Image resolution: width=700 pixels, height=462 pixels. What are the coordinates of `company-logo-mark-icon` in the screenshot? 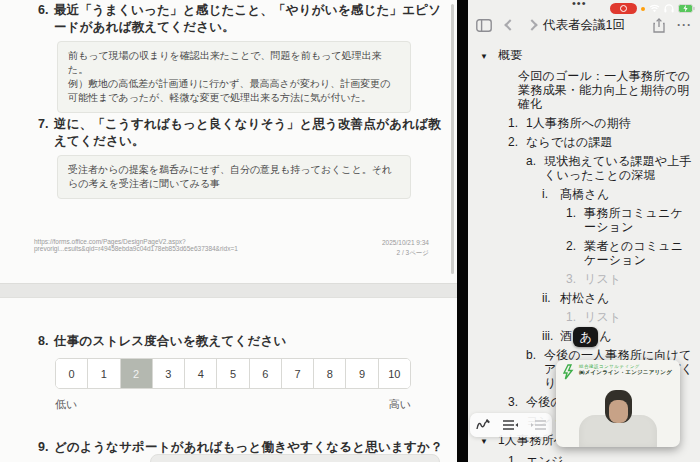 It's located at (569, 372).